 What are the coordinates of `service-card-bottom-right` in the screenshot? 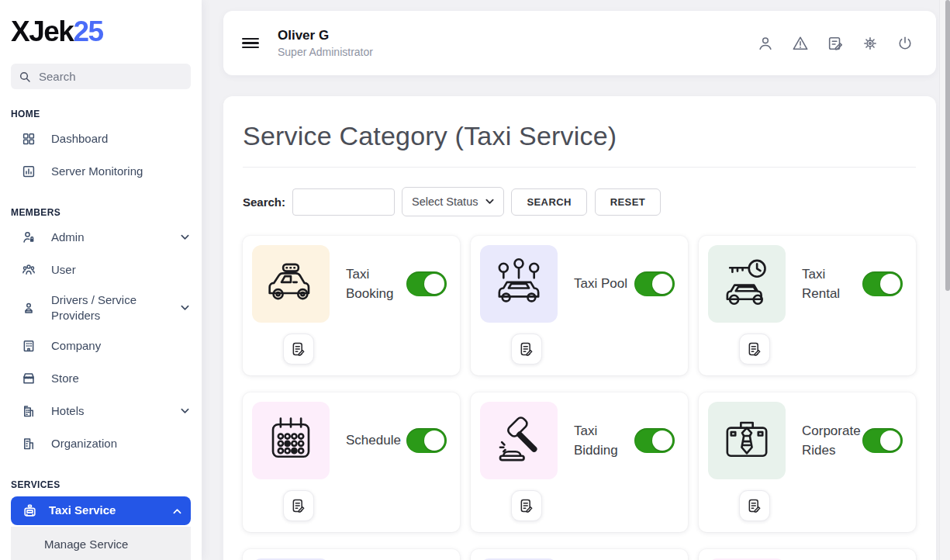 It's located at (807, 555).